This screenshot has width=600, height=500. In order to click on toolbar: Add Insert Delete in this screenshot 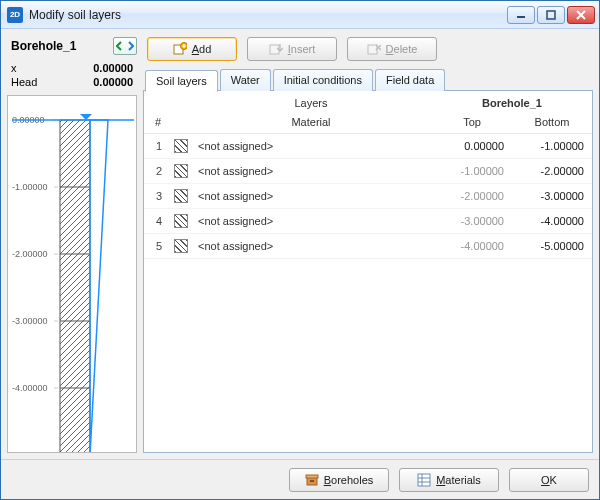, I will do `click(368, 52)`.